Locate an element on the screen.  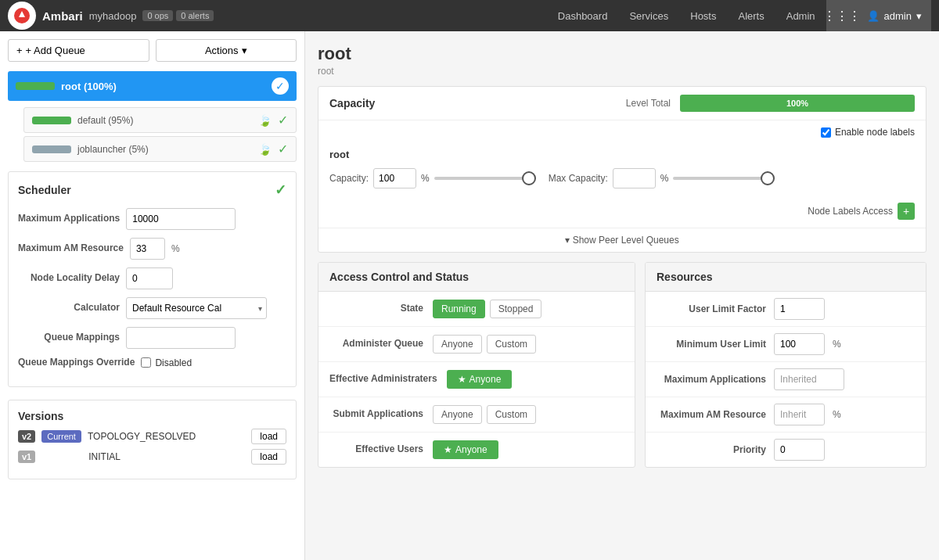
max-capacity-input is located at coordinates (634, 178).